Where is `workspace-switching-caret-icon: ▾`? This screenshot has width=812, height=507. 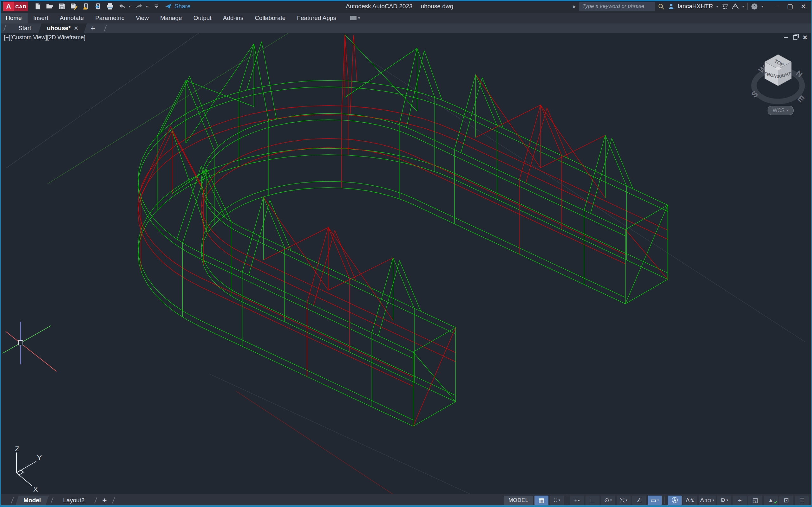
workspace-switching-caret-icon: ▾ is located at coordinates (727, 500).